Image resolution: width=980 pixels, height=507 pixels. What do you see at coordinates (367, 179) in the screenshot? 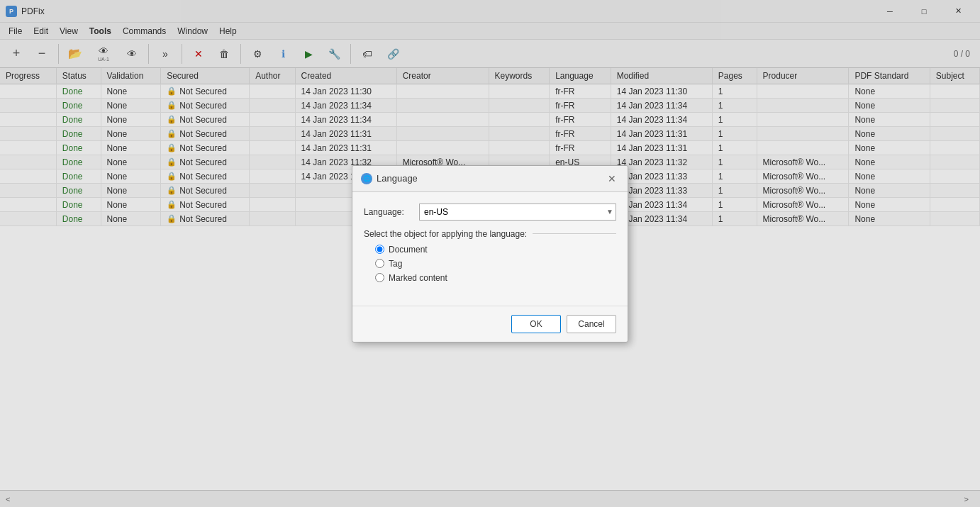
I see `dialog-icon: 🌐` at bounding box center [367, 179].